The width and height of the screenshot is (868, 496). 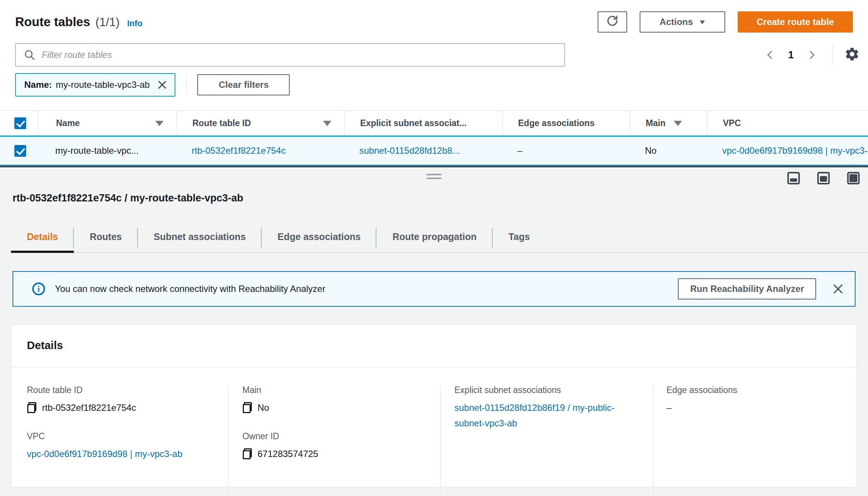 What do you see at coordinates (20, 151) in the screenshot?
I see `row-checkbox` at bounding box center [20, 151].